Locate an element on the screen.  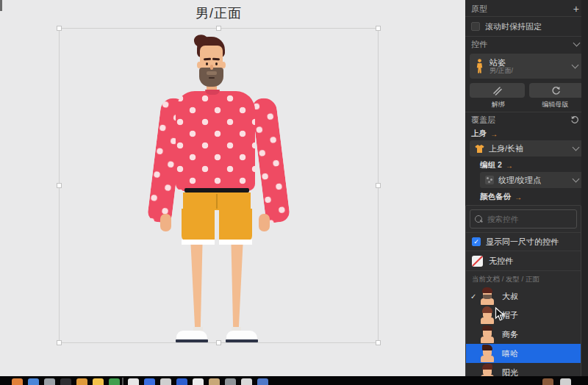
search-input is located at coordinates (528, 219).